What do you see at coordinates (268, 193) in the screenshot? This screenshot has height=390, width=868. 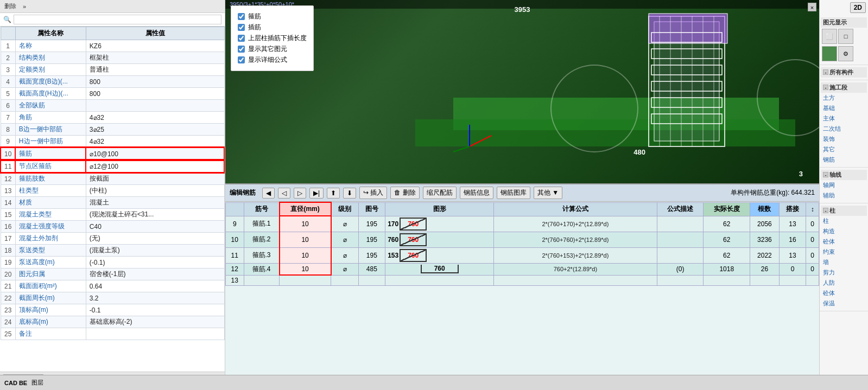 I see `nav-first-btn: ◀` at bounding box center [268, 193].